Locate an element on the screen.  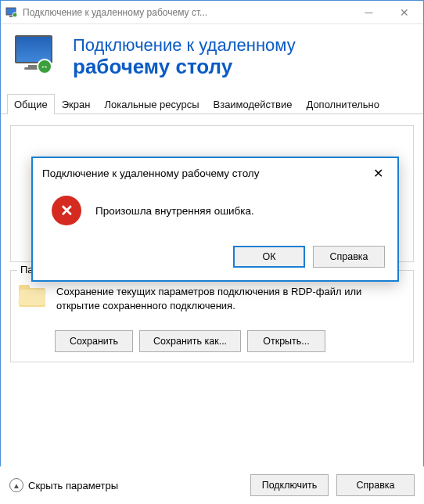
close-button: ✕ is located at coordinates (404, 13).